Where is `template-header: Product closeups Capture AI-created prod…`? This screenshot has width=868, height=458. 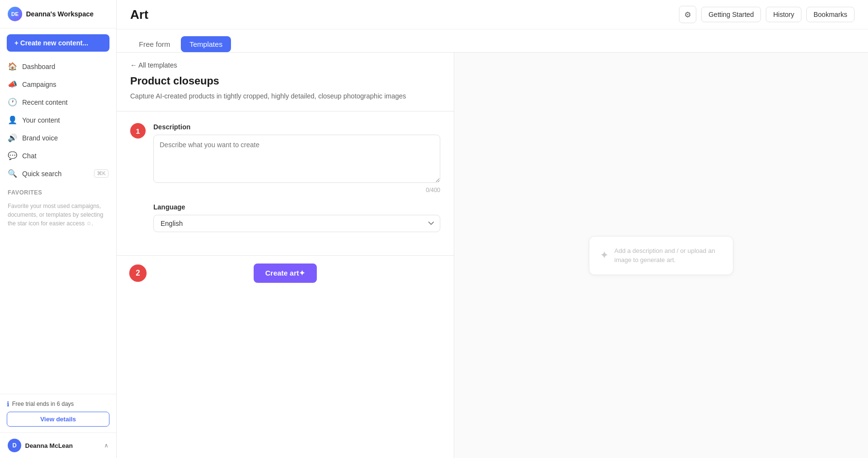
template-header: Product closeups Capture AI-created prod… is located at coordinates (285, 93).